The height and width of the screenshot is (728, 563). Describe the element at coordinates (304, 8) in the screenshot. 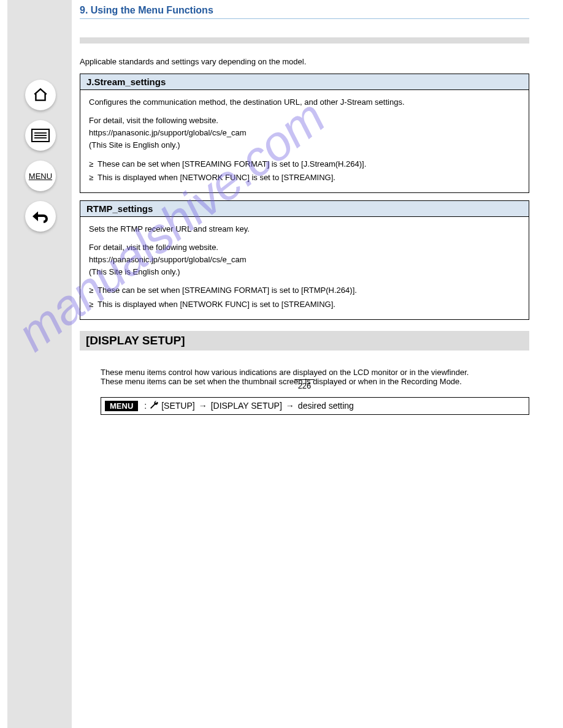

I see `page-section-header: 9. Using the Menu Functions` at that location.